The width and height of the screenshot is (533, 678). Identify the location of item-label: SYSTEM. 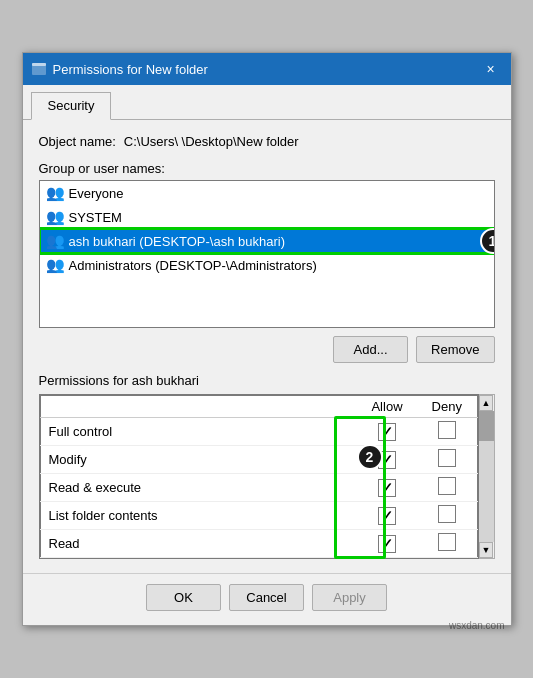
(96, 218).